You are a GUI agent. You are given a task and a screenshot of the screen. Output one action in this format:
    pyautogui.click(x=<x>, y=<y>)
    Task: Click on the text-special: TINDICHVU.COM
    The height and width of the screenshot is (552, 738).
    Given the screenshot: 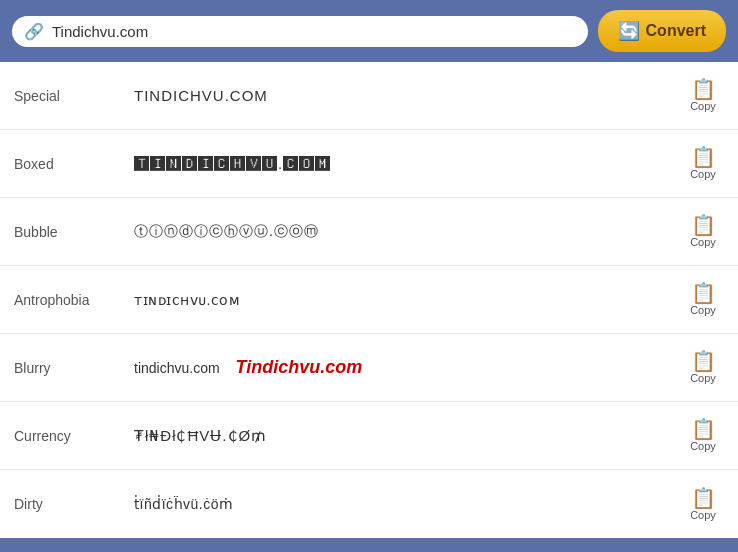 What is the action you would take?
    pyautogui.click(x=201, y=96)
    